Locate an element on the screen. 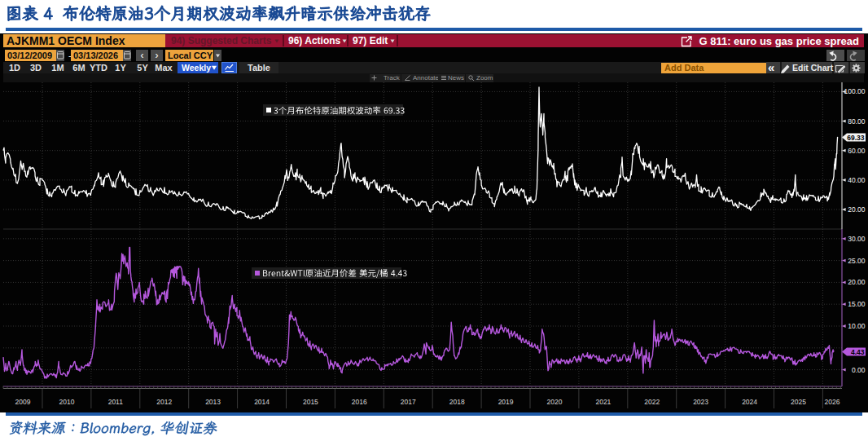 The image size is (868, 441). svg-text: 25.00 is located at coordinates (857, 261).